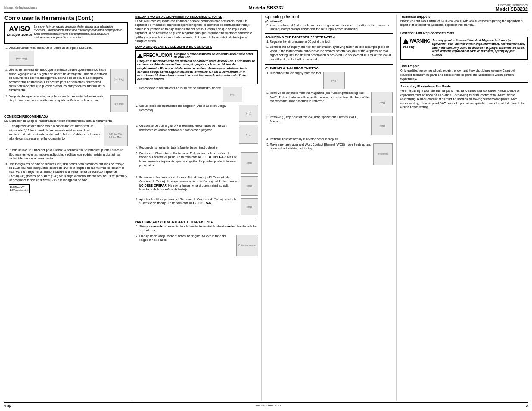 The height and width of the screenshot is (411, 532). I want to click on aviso-box: AVISO La super ficie de La super ficie d…, so click(66, 33).